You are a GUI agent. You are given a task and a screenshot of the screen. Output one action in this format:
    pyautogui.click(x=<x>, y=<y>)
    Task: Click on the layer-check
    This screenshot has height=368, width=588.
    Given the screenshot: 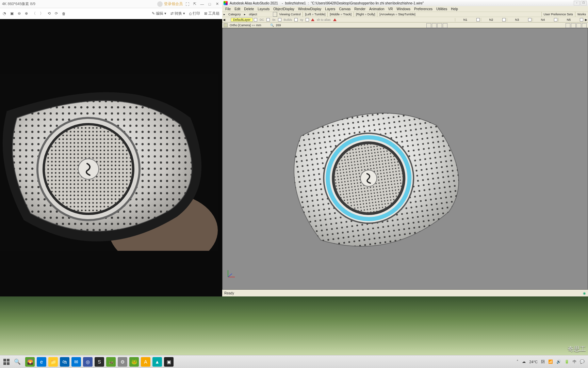 What is the action you would take?
    pyautogui.click(x=256, y=20)
    